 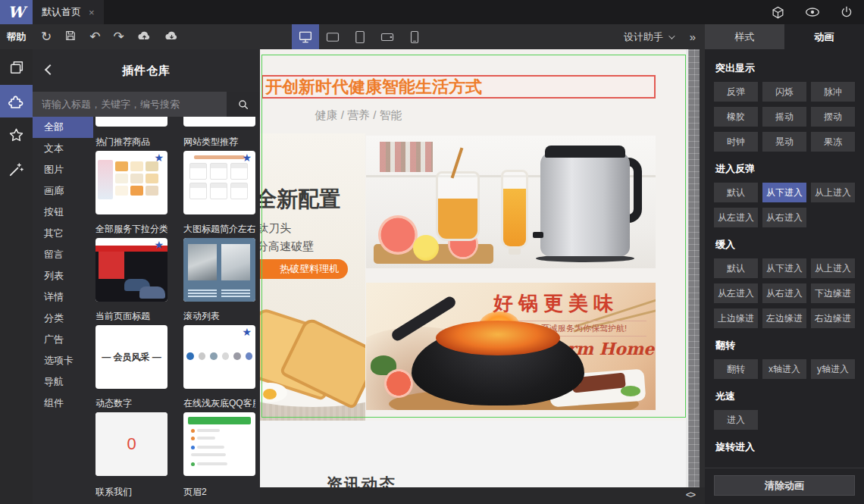 I want to click on plugin-title: 全部服务下拉分类带..., so click(x=132, y=229).